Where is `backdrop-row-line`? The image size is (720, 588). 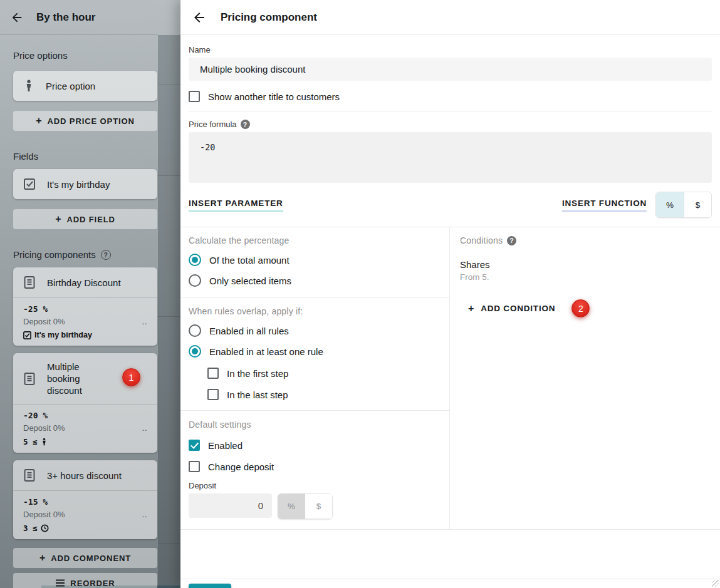 backdrop-row-line is located at coordinates (169, 85).